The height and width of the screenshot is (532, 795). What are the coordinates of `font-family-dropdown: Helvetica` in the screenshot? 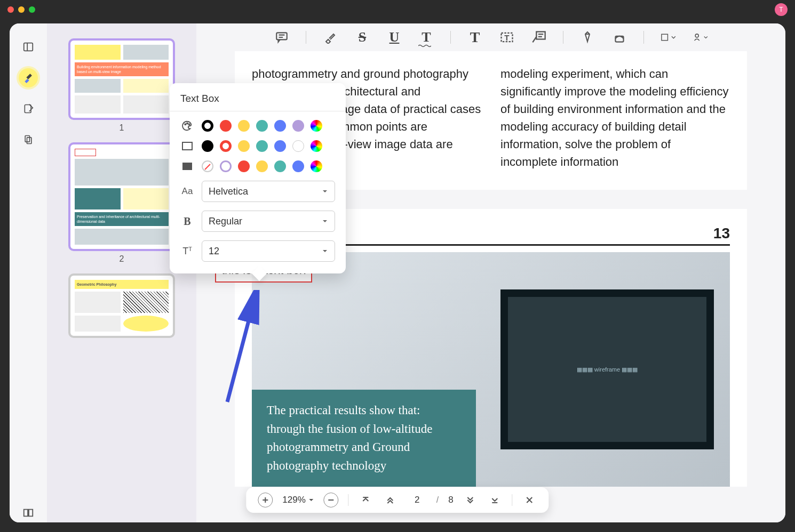 It's located at (268, 191).